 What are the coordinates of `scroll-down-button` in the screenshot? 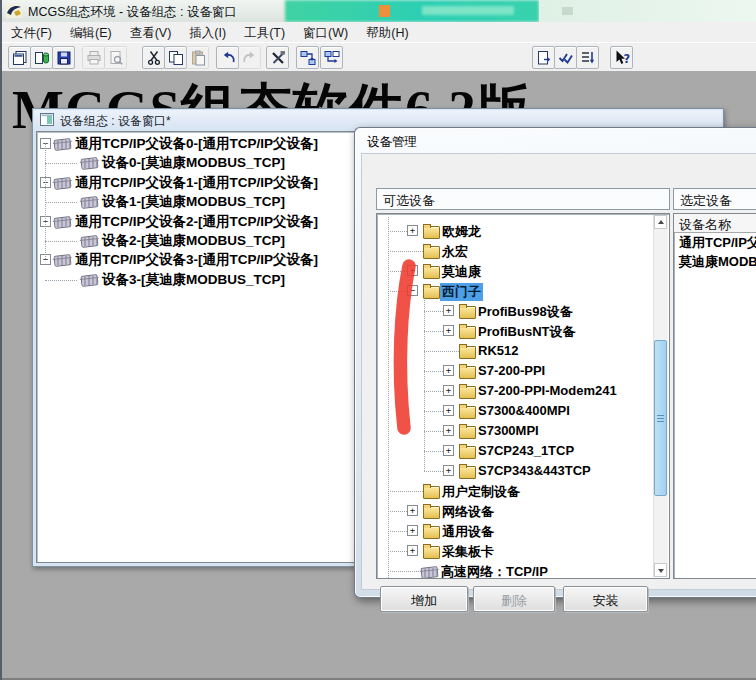 It's located at (660, 570).